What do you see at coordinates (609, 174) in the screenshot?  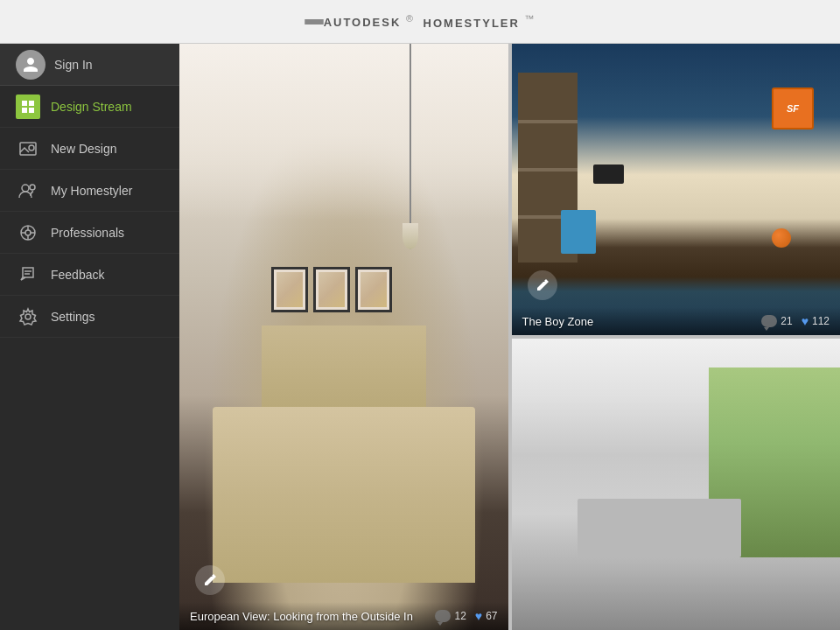 I see `monitor` at bounding box center [609, 174].